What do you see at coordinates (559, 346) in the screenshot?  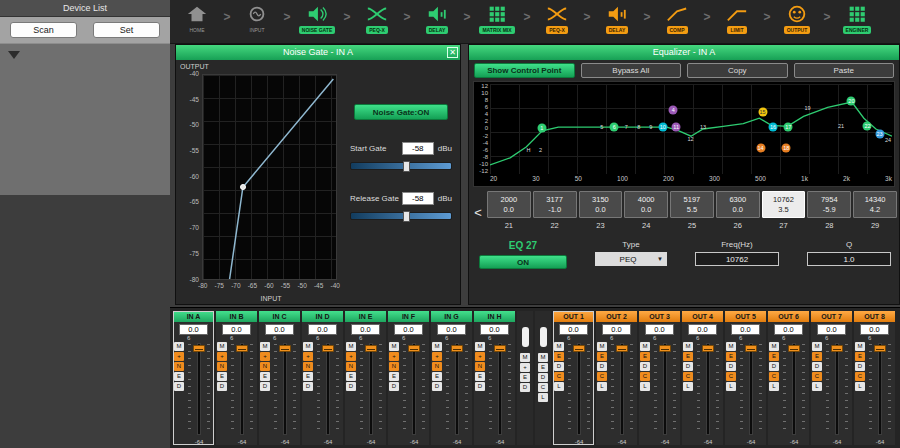 I see `channel-btn-m-out-1: M` at bounding box center [559, 346].